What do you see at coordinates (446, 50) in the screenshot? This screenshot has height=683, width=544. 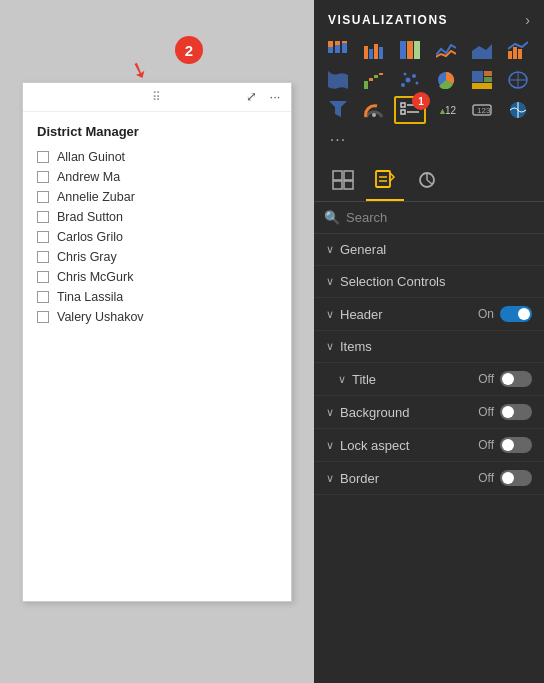 I see `viz-line-icon` at bounding box center [446, 50].